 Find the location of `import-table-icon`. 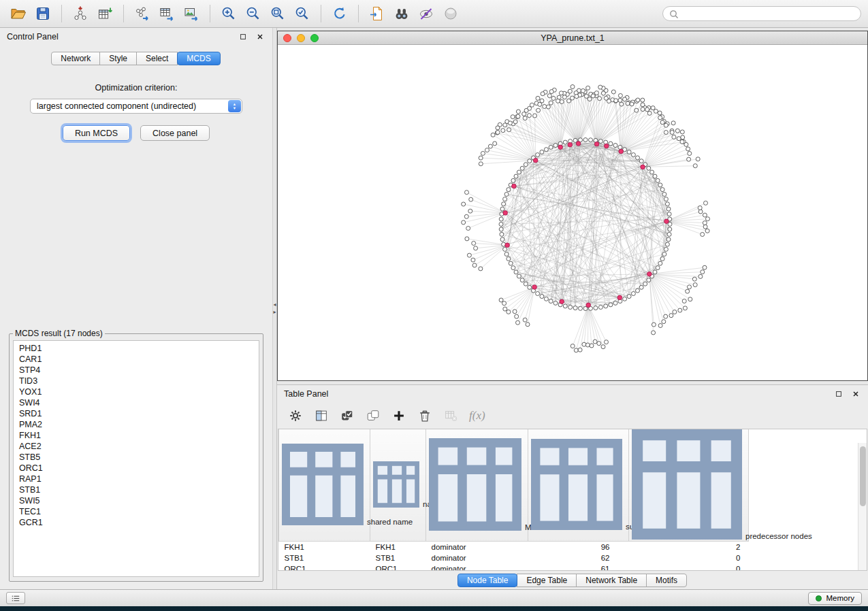

import-table-icon is located at coordinates (105, 14).